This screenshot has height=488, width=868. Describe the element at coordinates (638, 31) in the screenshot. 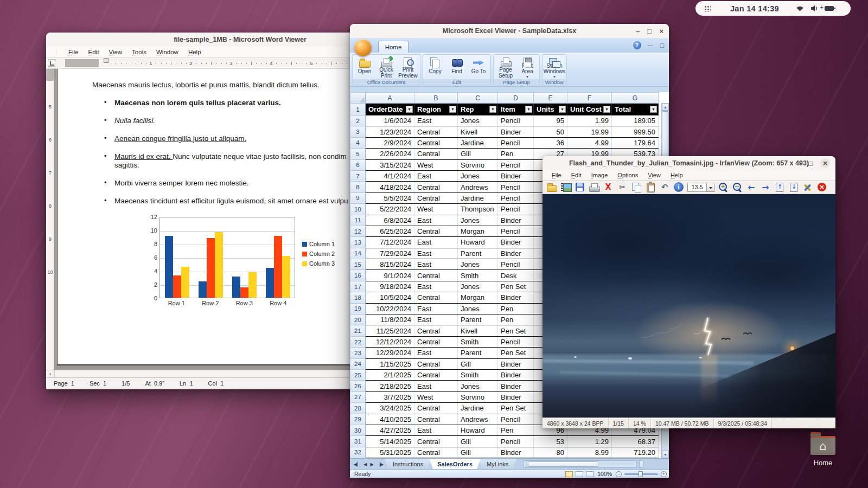

I see `minimize-icon: –` at that location.